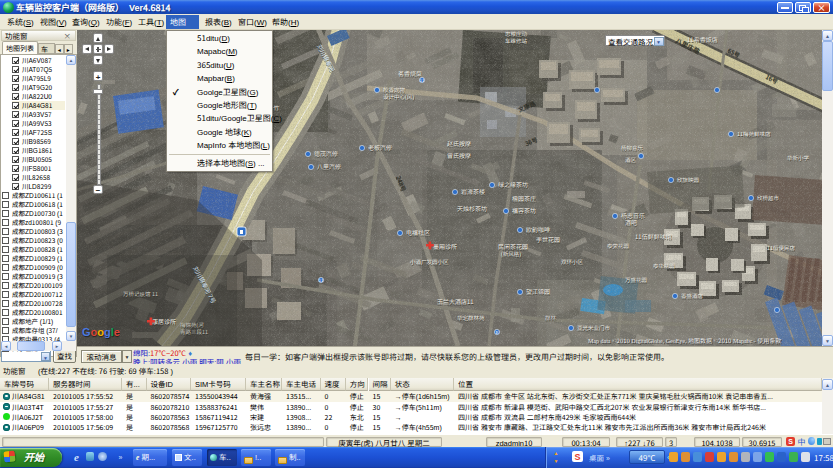 The width and height of the screenshot is (833, 468). Describe the element at coordinates (380, 148) in the screenshot. I see `svg-text: 老板汽修` at that location.